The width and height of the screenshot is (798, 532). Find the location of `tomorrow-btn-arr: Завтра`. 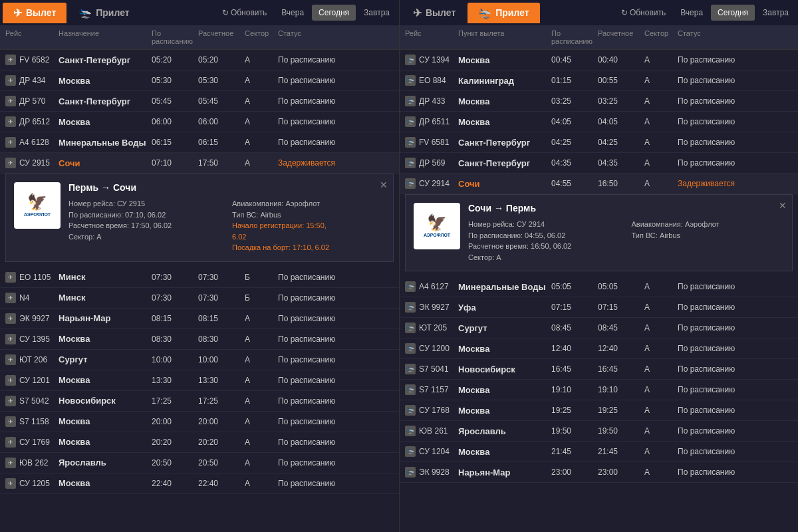

tomorrow-btn-arr: Завтра is located at coordinates (775, 13).